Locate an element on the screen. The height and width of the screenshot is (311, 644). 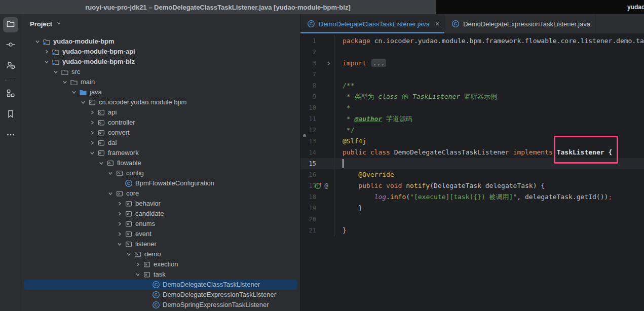
code-line-20: 20 is located at coordinates (472, 219).